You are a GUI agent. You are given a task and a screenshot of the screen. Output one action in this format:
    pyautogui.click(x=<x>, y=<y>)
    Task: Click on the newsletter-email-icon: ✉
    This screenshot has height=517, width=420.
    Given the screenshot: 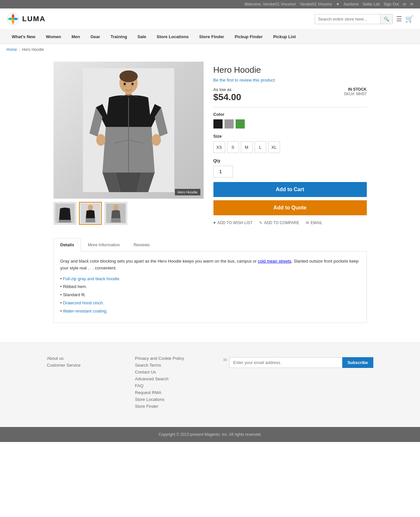 What is the action you would take?
    pyautogui.click(x=225, y=363)
    